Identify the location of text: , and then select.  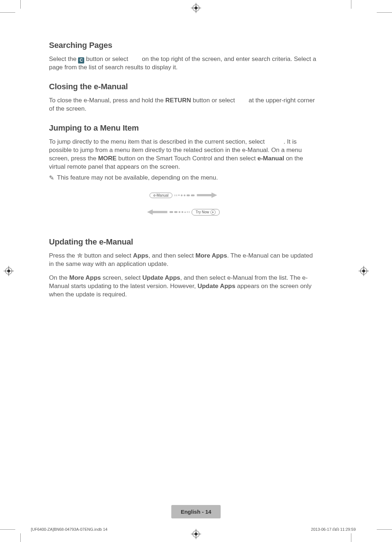
(172, 255).